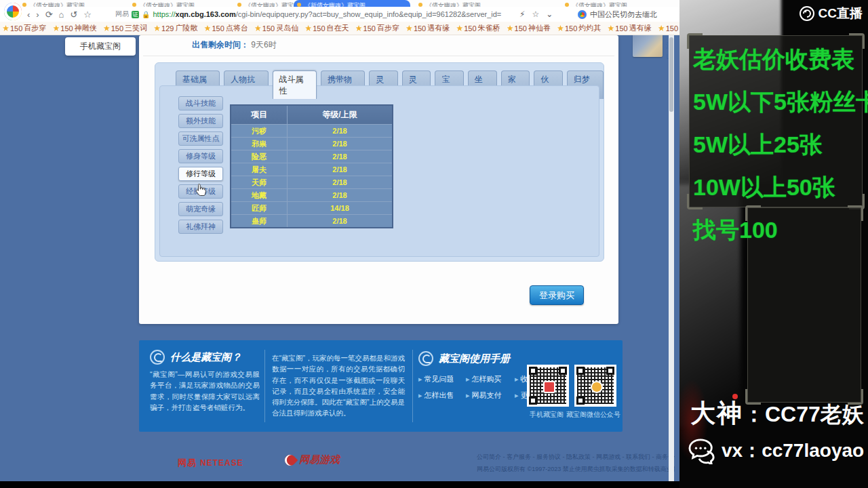  I want to click on table-row: 屠夫 2/18, so click(312, 169).